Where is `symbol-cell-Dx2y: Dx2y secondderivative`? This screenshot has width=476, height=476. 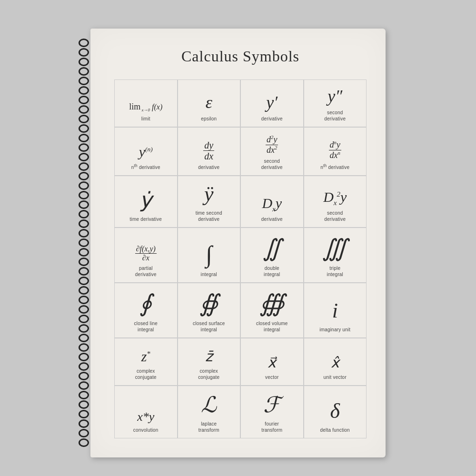 symbol-cell-Dx2y: Dx2y secondderivative is located at coordinates (335, 202).